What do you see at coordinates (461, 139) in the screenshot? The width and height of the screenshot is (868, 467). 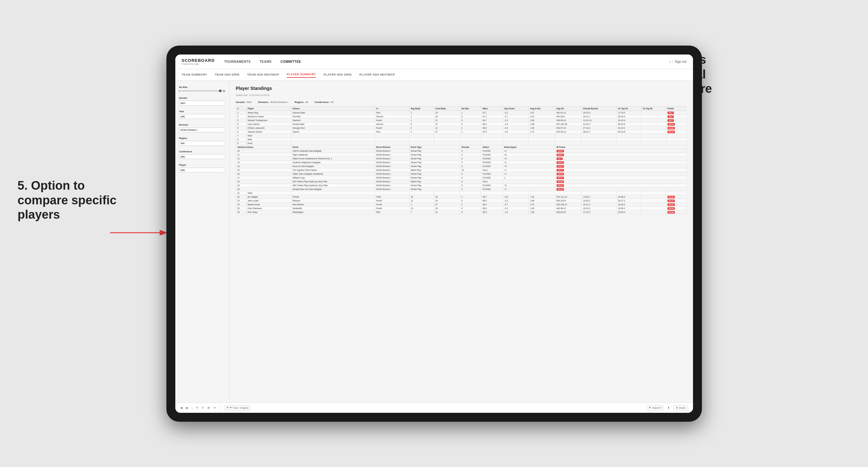 I see `table-row: 8 Mats` at bounding box center [461, 139].